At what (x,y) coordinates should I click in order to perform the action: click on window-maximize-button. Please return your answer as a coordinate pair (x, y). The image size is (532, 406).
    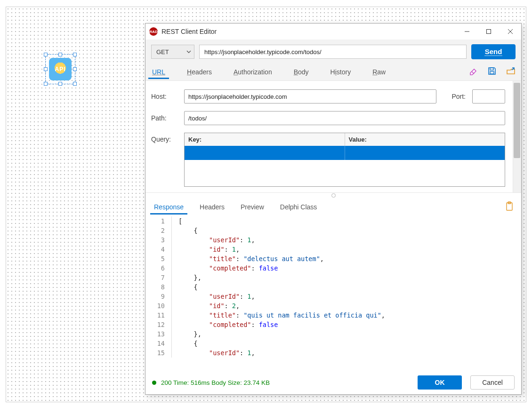
    Looking at the image, I should click on (489, 32).